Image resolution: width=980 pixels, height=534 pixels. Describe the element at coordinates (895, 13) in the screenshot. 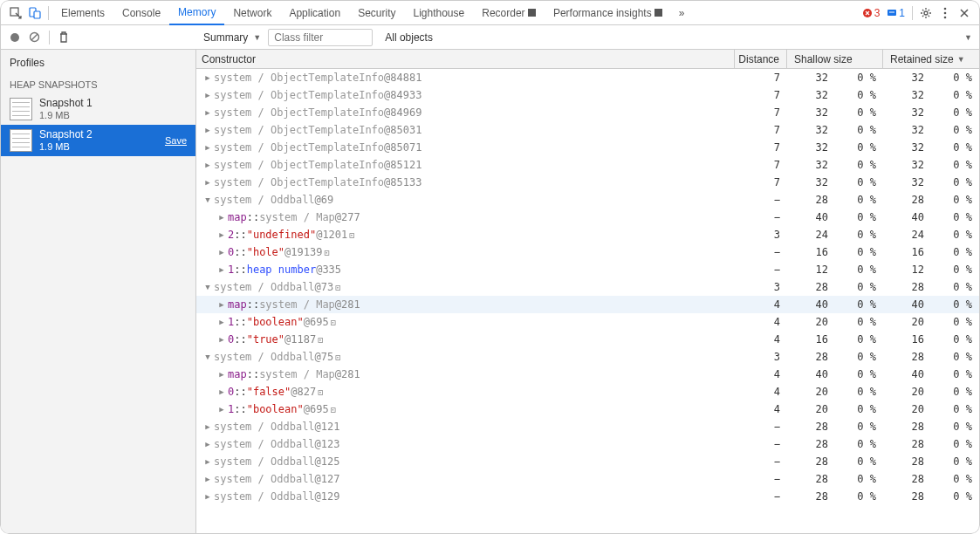

I see `message-badge: 1` at that location.